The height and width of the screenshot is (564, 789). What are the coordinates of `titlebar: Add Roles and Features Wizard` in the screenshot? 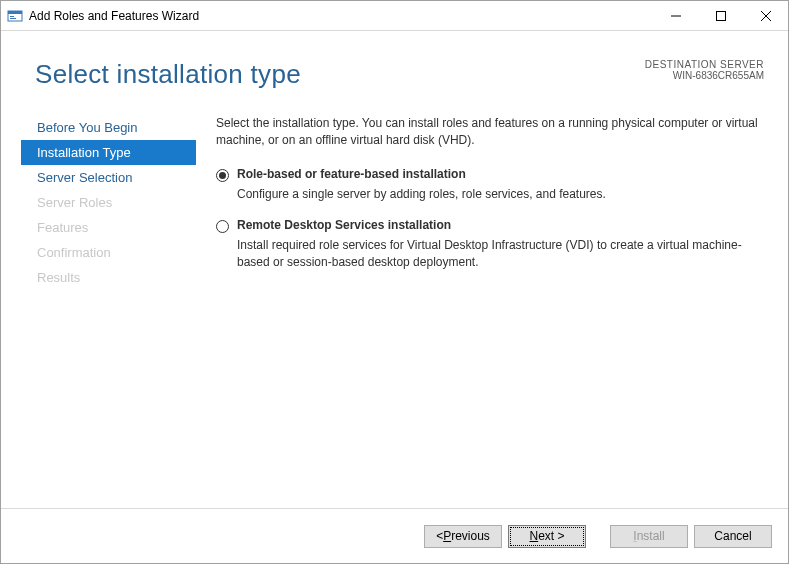 It's located at (394, 16).